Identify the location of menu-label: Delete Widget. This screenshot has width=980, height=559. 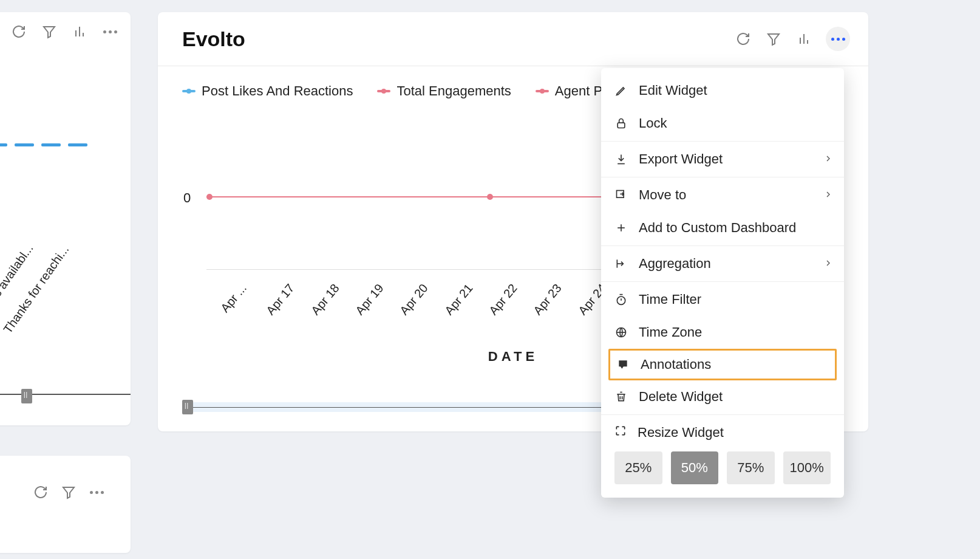
(681, 397).